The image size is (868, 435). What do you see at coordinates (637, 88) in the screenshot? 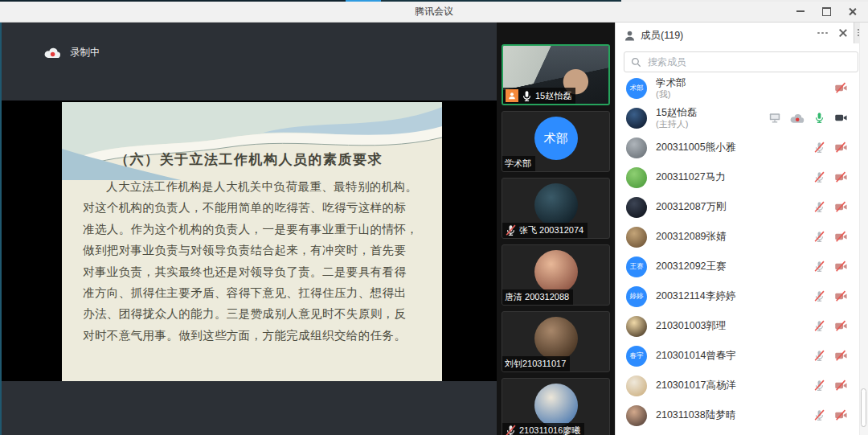
I see `member-avatar-initials: 术部` at bounding box center [637, 88].